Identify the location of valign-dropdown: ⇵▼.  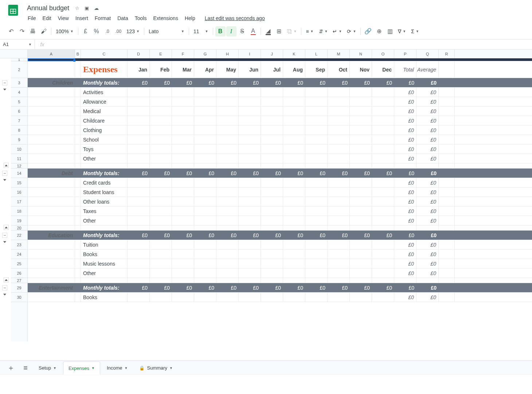
(324, 31).